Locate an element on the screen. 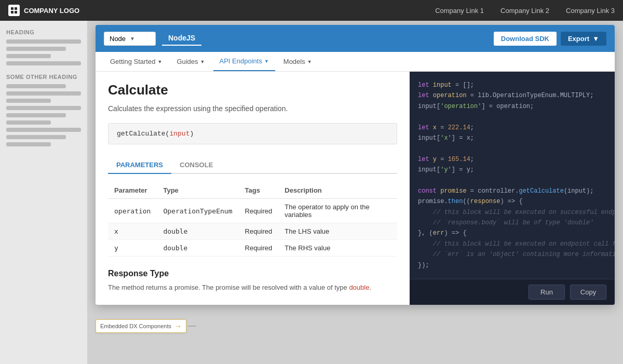  param-desc-operation: The operator to apply on the variables is located at coordinates (337, 211).